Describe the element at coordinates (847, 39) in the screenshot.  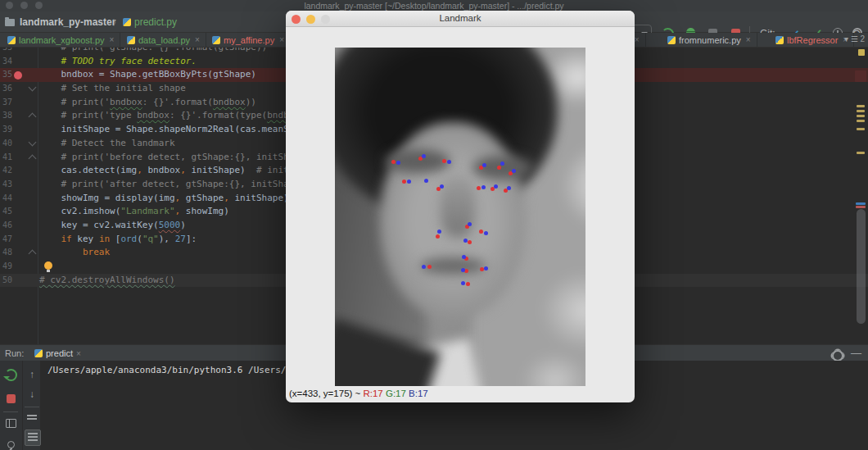
I see `tab-overflow-dropdown: ▾` at that location.